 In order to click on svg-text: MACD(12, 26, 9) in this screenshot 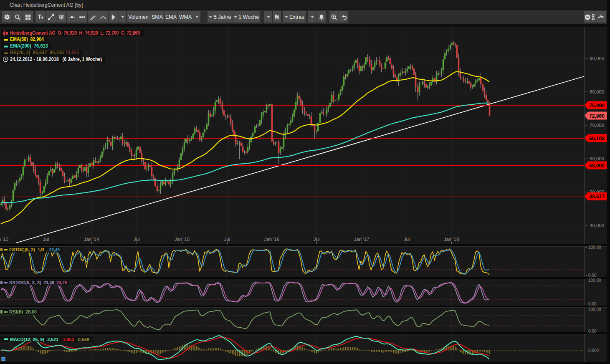, I will do `click(27, 339)`.